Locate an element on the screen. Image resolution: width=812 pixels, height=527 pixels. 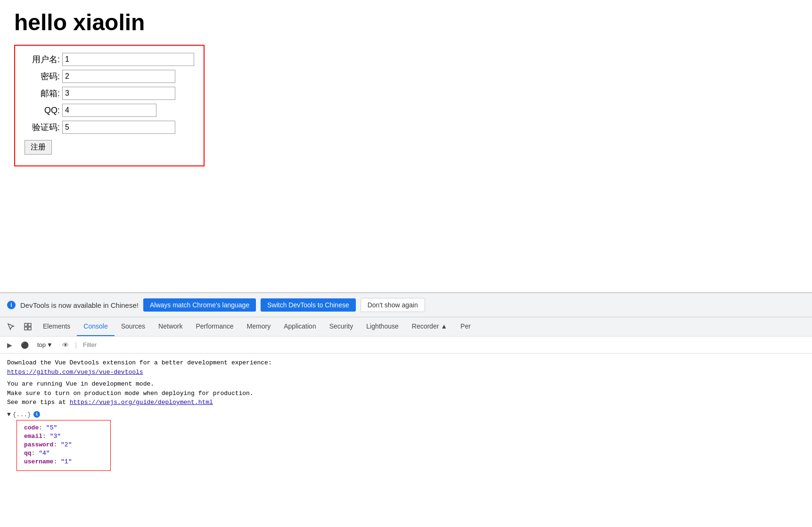
qq-row: QQ: is located at coordinates (109, 110).